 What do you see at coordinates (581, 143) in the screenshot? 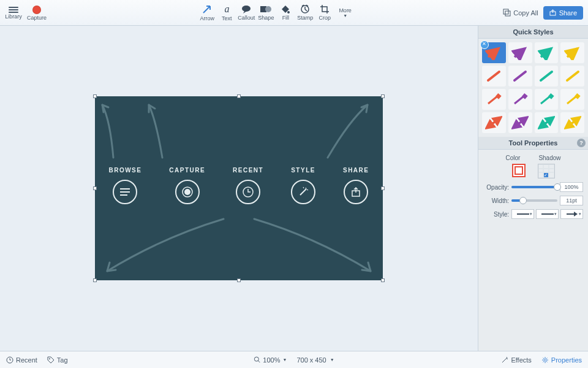
I see `help-icon: ?` at bounding box center [581, 143].